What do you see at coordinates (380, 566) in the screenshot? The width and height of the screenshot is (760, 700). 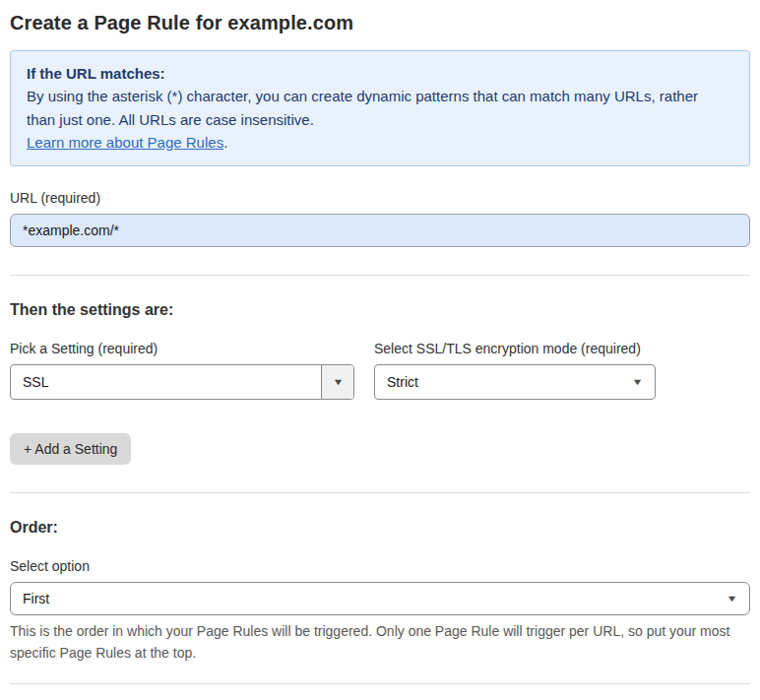 I see `order-select-label: Select option` at bounding box center [380, 566].